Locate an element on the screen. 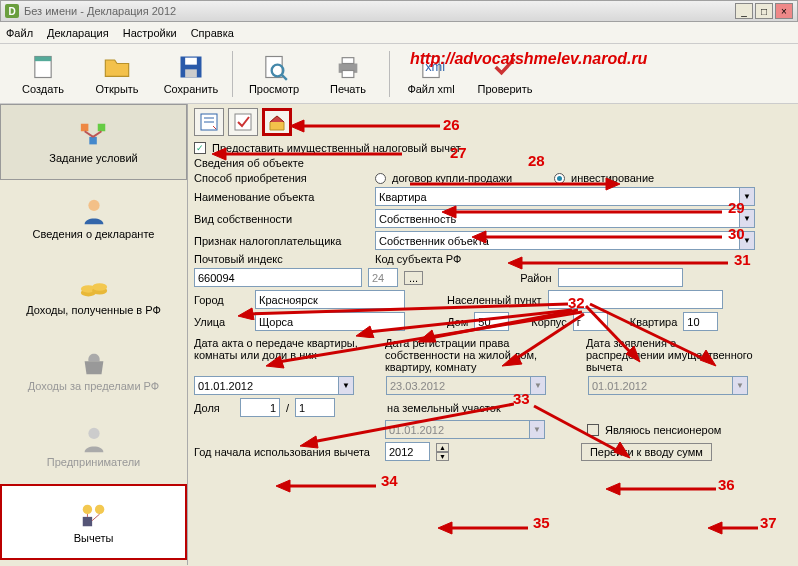  menu-settings: Настройки is located at coordinates (150, 33).